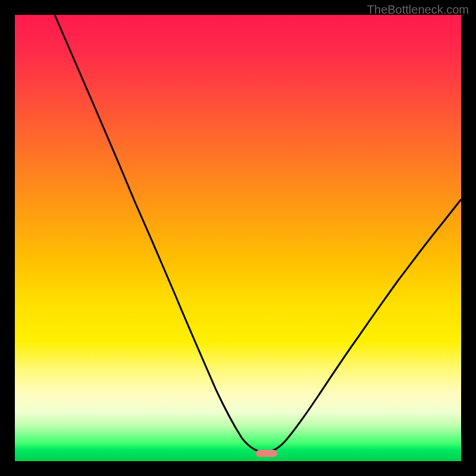 The height and width of the screenshot is (476, 476). What do you see at coordinates (267, 453) in the screenshot?
I see `minimum-marker` at bounding box center [267, 453].